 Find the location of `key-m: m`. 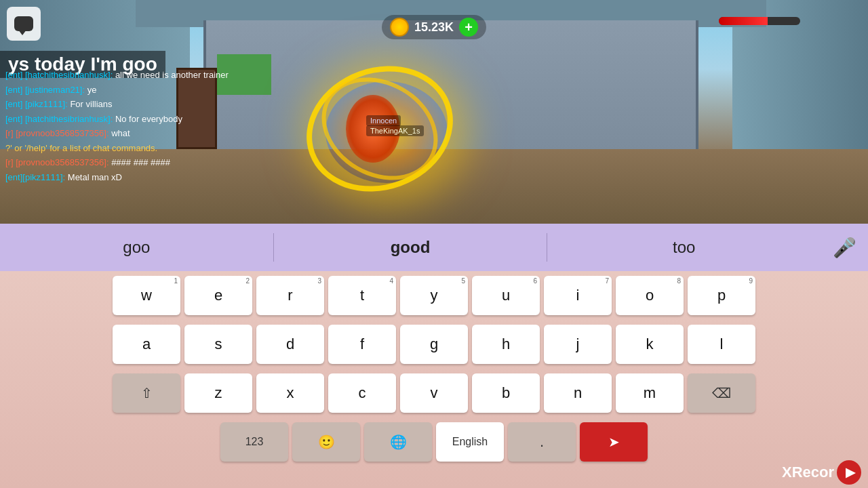

key-m: m is located at coordinates (650, 393).